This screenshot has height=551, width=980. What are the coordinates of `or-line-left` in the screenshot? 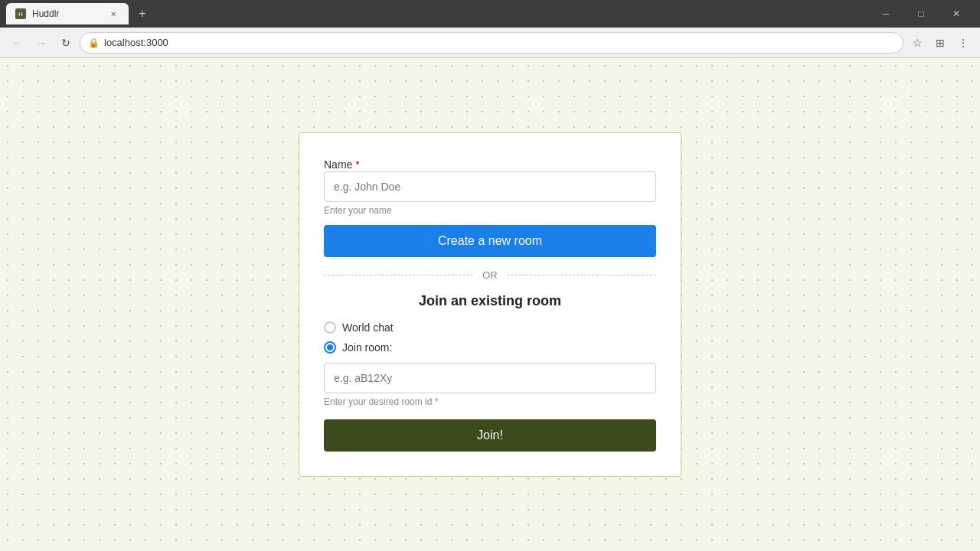 It's located at (398, 276).